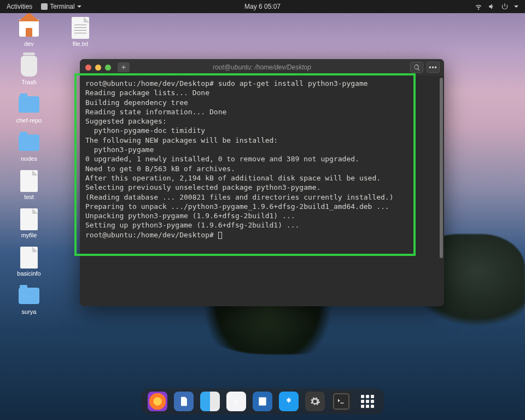  I want to click on close-window-button, so click(89, 68).